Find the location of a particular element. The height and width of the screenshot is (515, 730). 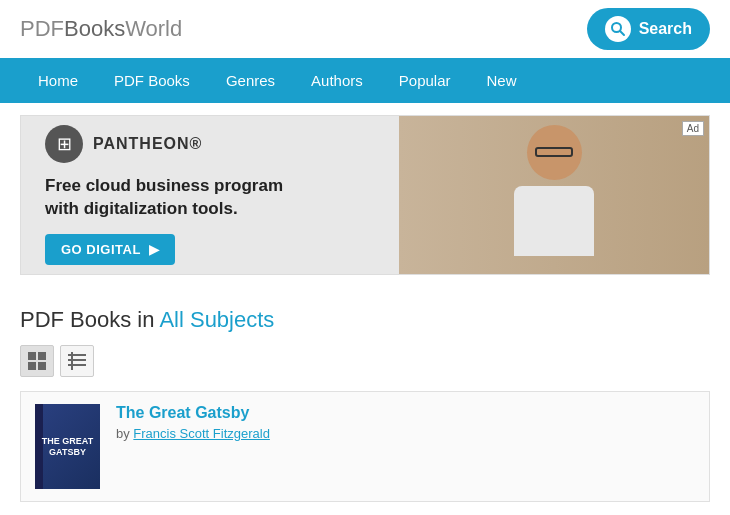

site-logo: PDFBooksWorld is located at coordinates (101, 29).